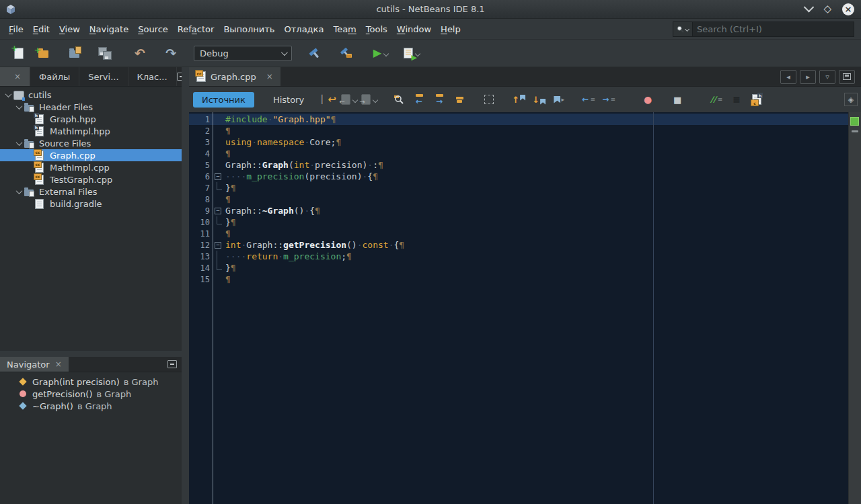 Image resolution: width=861 pixels, height=504 pixels. I want to click on code-line: 6····m_precision(precision)·{¶, so click(519, 176).